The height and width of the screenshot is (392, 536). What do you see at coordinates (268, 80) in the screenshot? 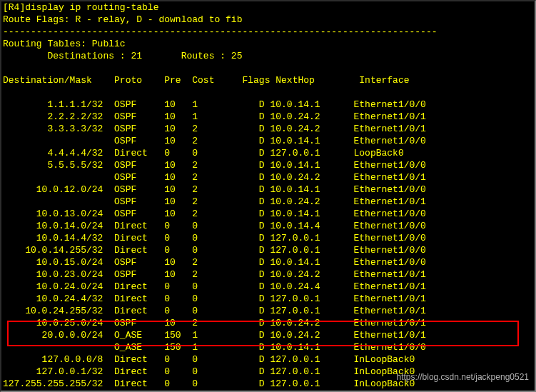
I see `table-header: Destination/Mask Proto Pre Cost Flags Ne…` at bounding box center [268, 80].